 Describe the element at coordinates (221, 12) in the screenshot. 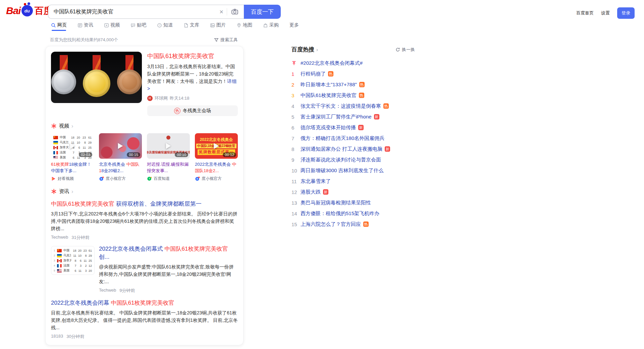

I see `clear-icon: ×` at that location.